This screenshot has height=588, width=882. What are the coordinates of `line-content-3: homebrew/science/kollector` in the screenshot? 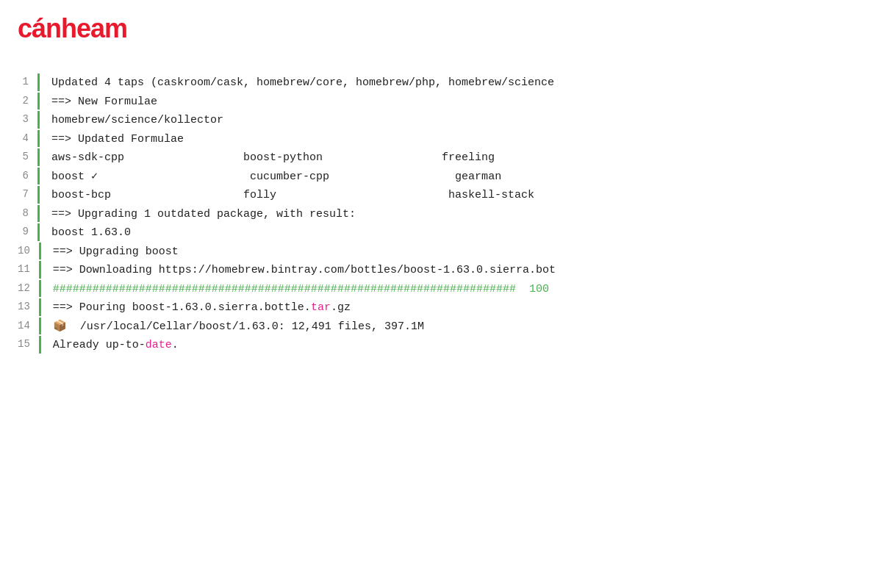 It's located at (137, 121).